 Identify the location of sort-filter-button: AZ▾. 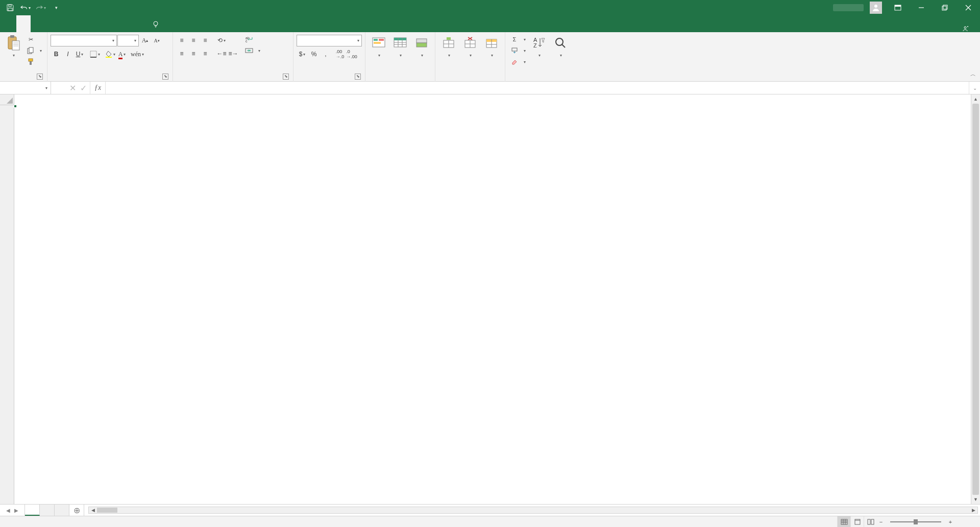
(539, 46).